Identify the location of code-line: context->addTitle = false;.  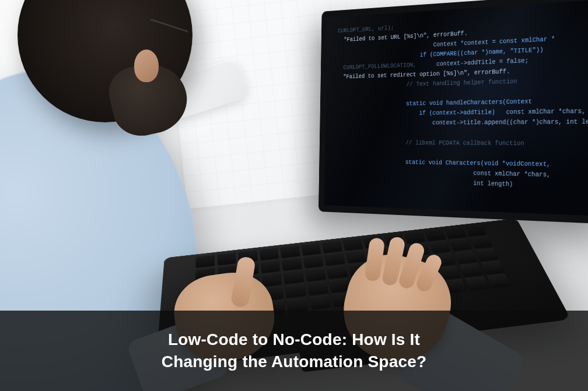
(482, 62).